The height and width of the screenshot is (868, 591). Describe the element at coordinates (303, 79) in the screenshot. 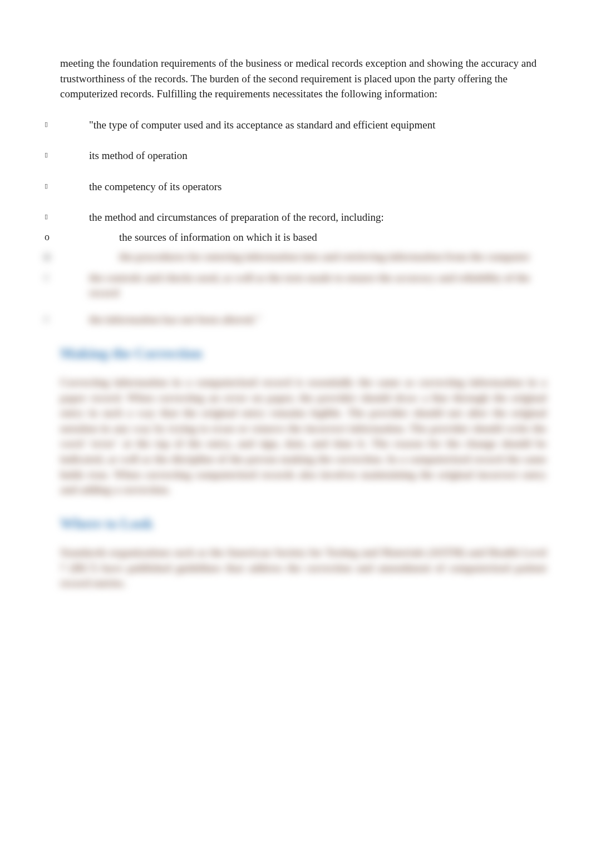

I see `intro-paragraph: meeting the foundation requirements of t…` at that location.